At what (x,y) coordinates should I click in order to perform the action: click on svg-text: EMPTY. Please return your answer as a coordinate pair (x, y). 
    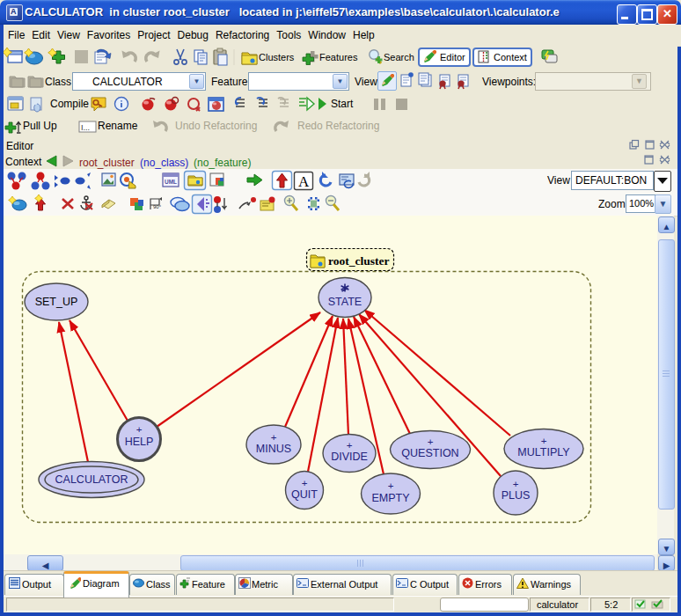
    Looking at the image, I should click on (391, 498).